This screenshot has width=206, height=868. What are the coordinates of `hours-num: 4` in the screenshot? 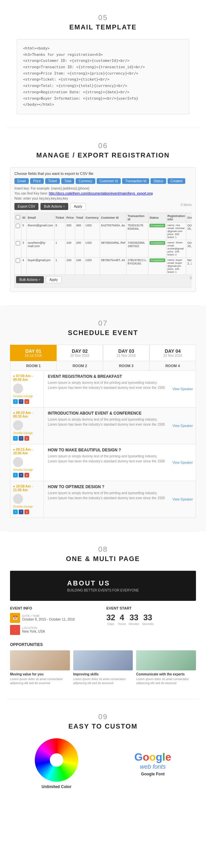 It's located at (122, 618).